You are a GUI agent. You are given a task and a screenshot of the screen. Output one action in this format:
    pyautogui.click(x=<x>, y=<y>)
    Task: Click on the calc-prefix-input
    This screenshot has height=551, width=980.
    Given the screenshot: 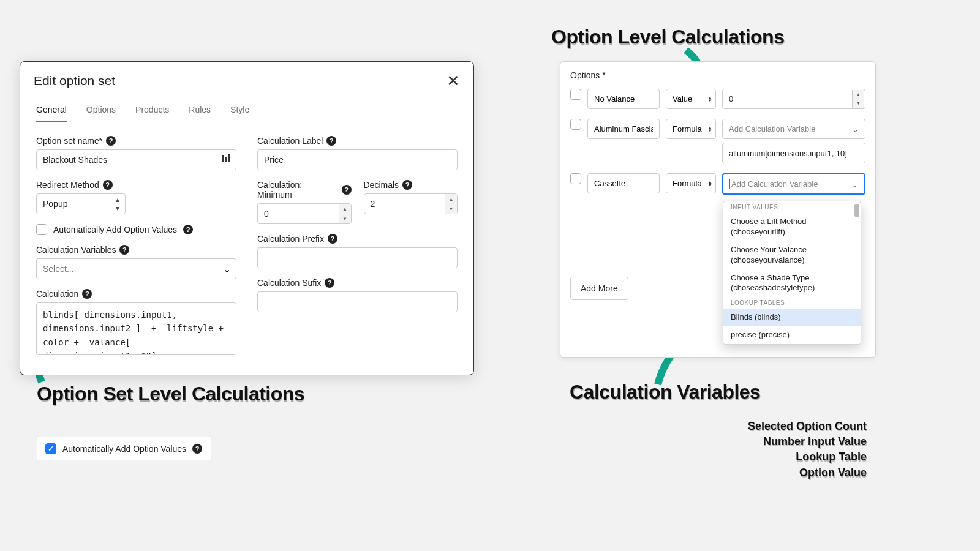 What is the action you would take?
    pyautogui.click(x=358, y=258)
    